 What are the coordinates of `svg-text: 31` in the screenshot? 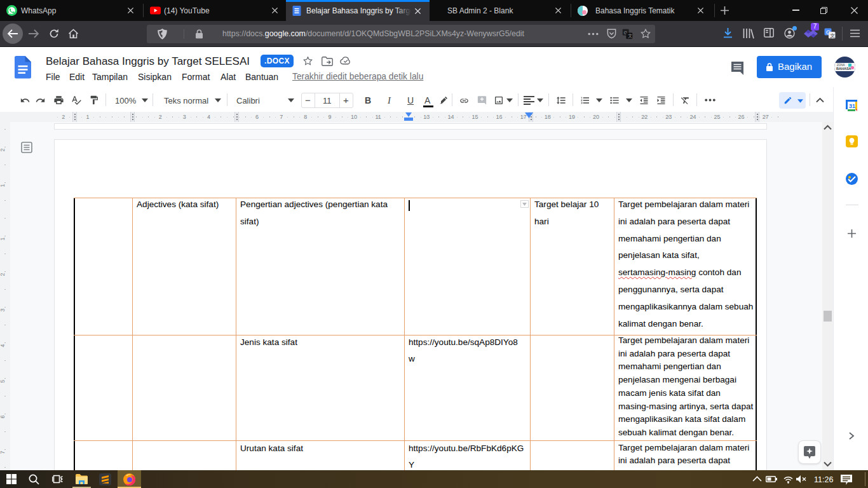 It's located at (852, 106).